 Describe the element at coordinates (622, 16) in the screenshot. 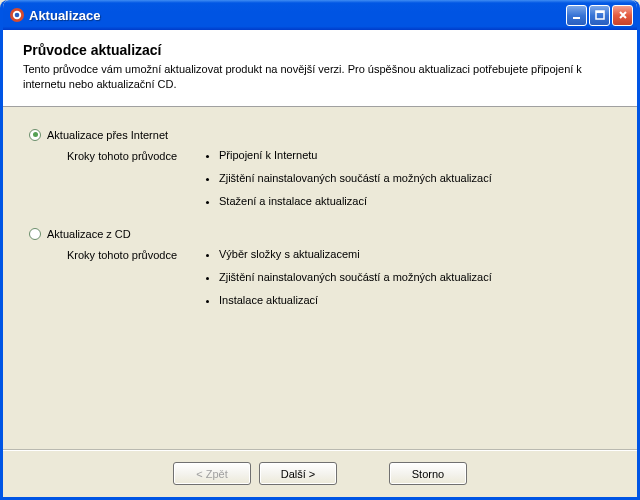

I see `close-button` at that location.